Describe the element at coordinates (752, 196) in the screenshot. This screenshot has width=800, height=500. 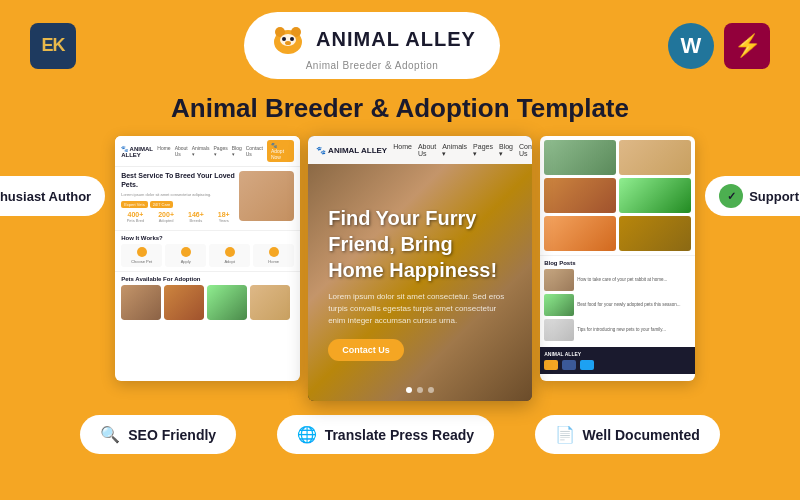
I see `support-maverik-badge: ✓ Support Maverik` at that location.